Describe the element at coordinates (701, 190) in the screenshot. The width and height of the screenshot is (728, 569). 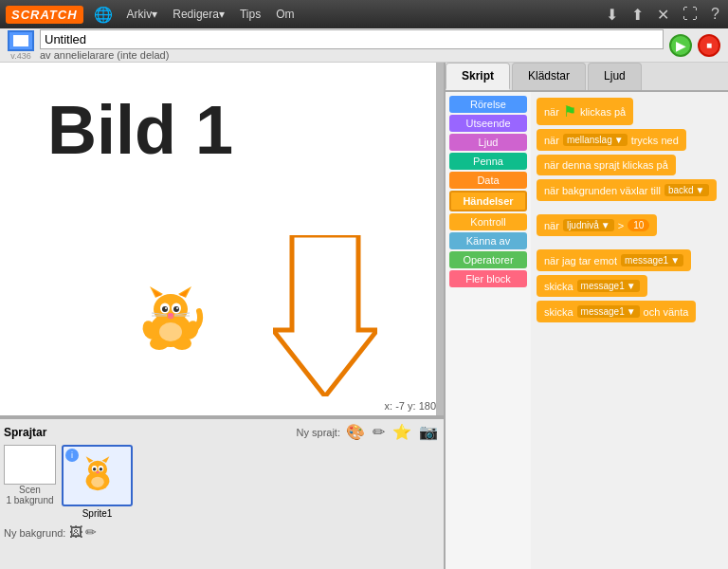
I see `dropdown-arrow-icon2: ▼` at that location.